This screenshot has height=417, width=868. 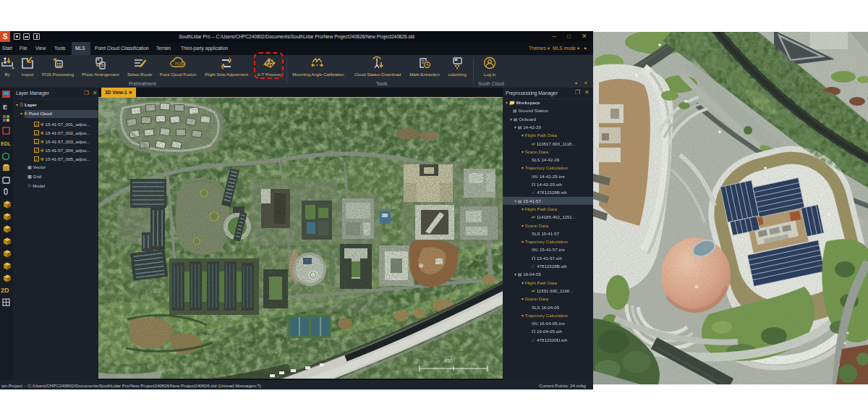 What do you see at coordinates (5, 290) in the screenshot?
I see `svg-text: 2D` at bounding box center [5, 290].